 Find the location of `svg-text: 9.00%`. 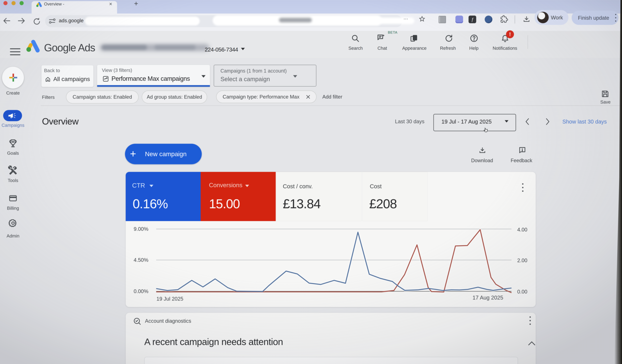

svg-text: 9.00% is located at coordinates (141, 229).